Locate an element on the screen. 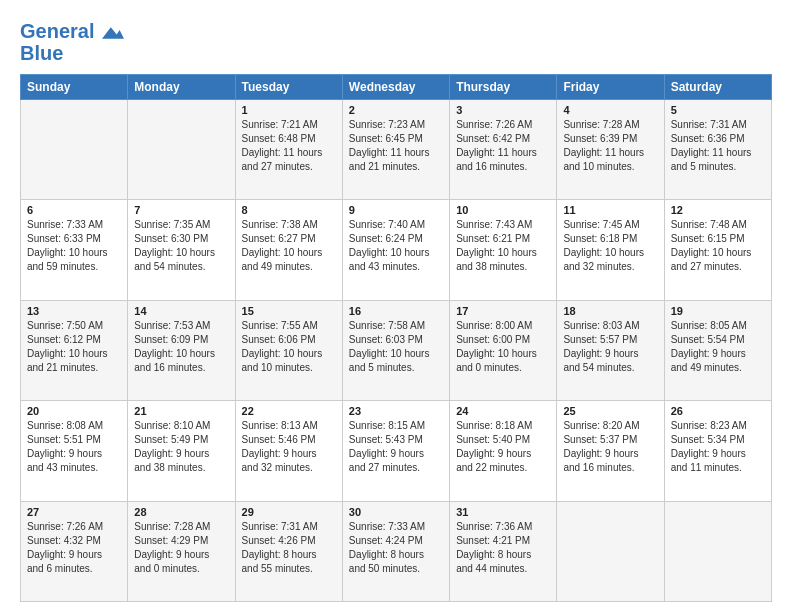  day-info: Sunrise: 8:13 AM Sunset: 5:46 PM Dayligh… is located at coordinates (289, 447).